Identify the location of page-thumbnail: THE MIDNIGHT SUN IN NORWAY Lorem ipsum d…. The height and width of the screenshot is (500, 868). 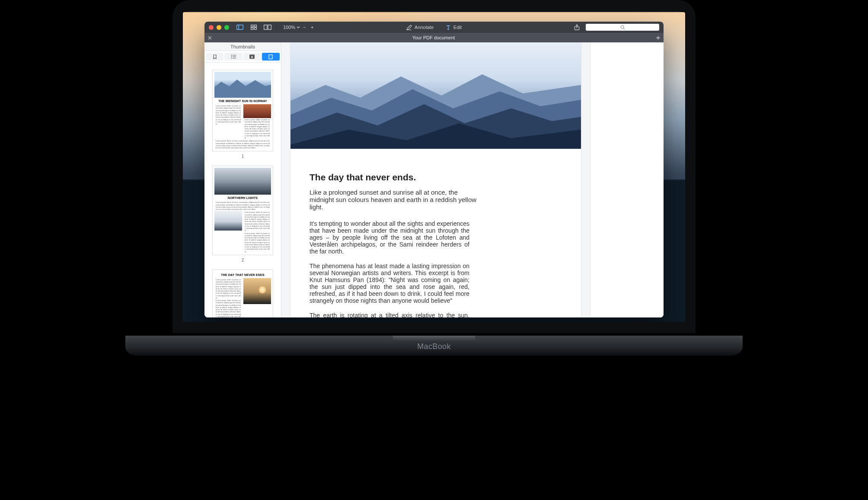
(243, 111).